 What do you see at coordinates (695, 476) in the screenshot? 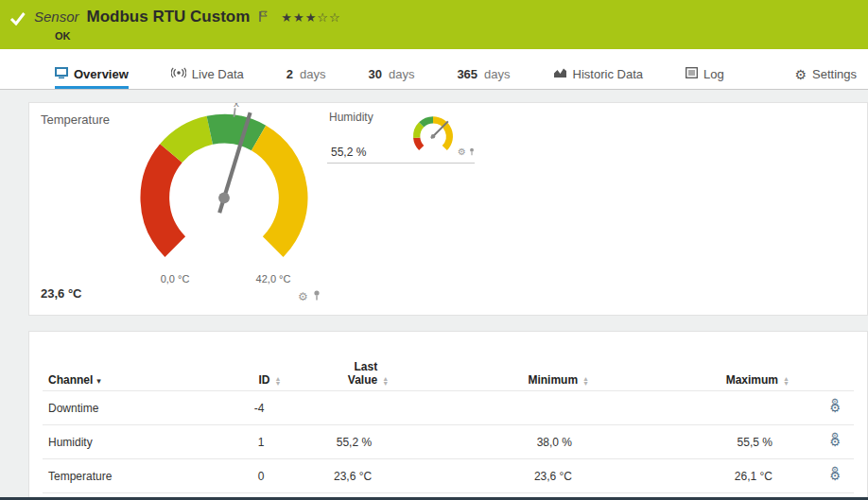
I see `channel-maximum: 26,1 °C` at bounding box center [695, 476].